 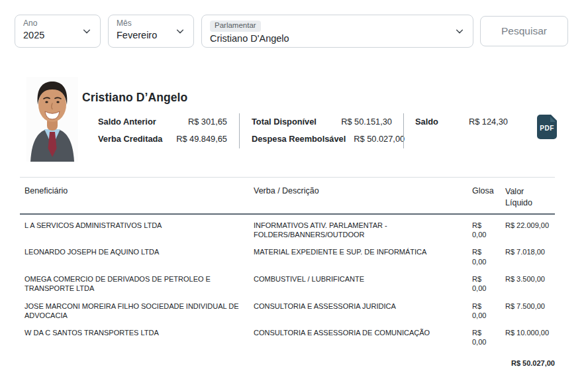 What do you see at coordinates (322, 139) in the screenshot?
I see `summary-row-despesa-reembolsavel: Despesa Reembolsável R$ 50.027,00` at bounding box center [322, 139].